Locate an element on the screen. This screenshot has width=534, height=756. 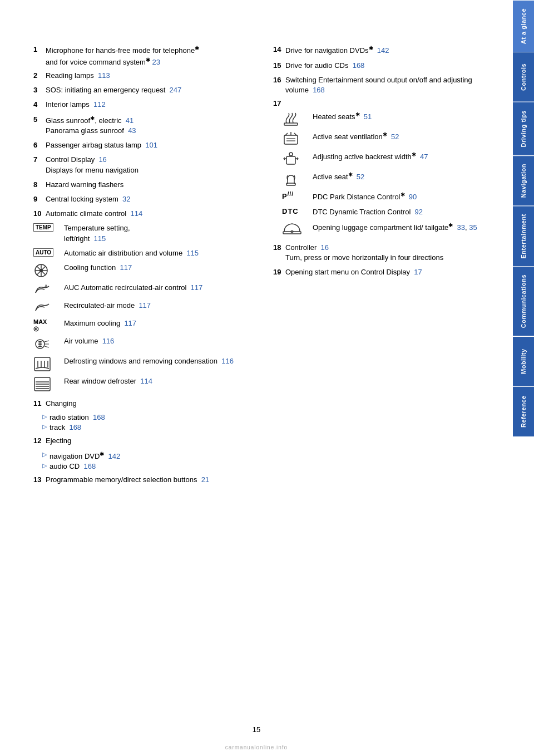
entry-14-content: Drive for navigation DVDs✱ 142 is located at coordinates (390, 50).